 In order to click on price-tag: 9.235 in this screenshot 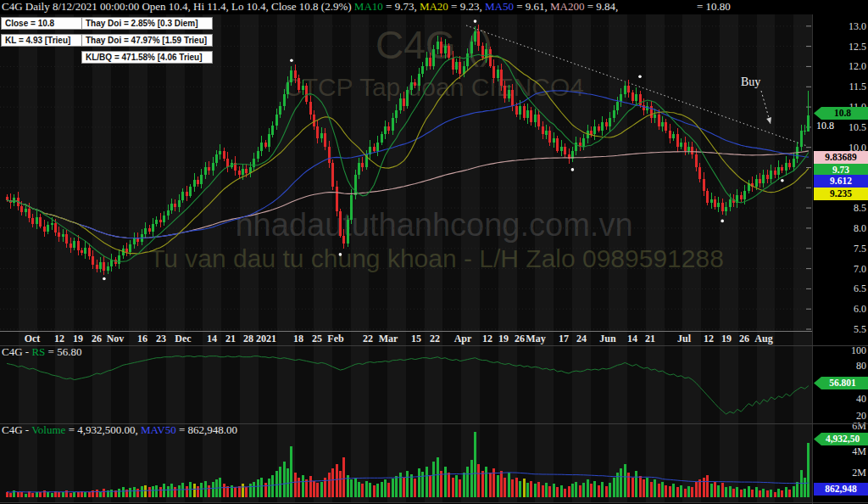, I will do `click(841, 193)`.